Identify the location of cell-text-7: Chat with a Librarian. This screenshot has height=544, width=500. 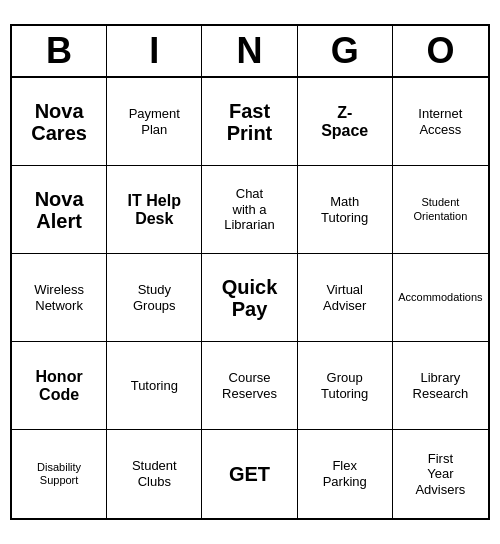
(250, 210).